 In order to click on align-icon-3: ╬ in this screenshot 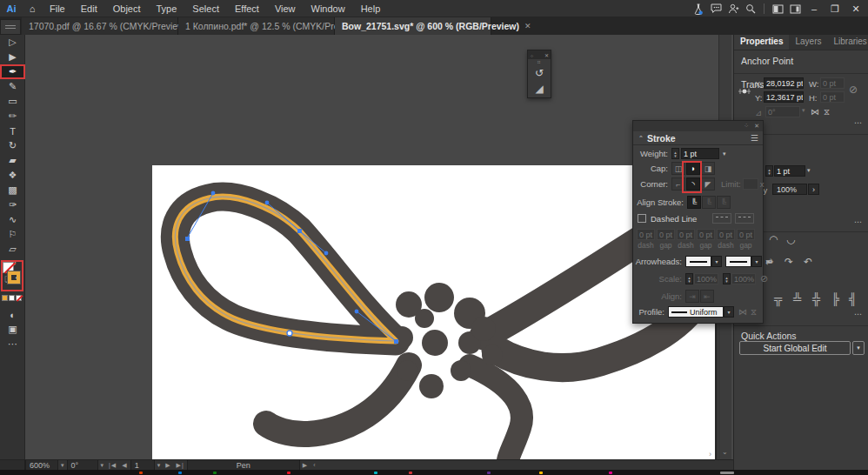, I will do `click(816, 299)`.